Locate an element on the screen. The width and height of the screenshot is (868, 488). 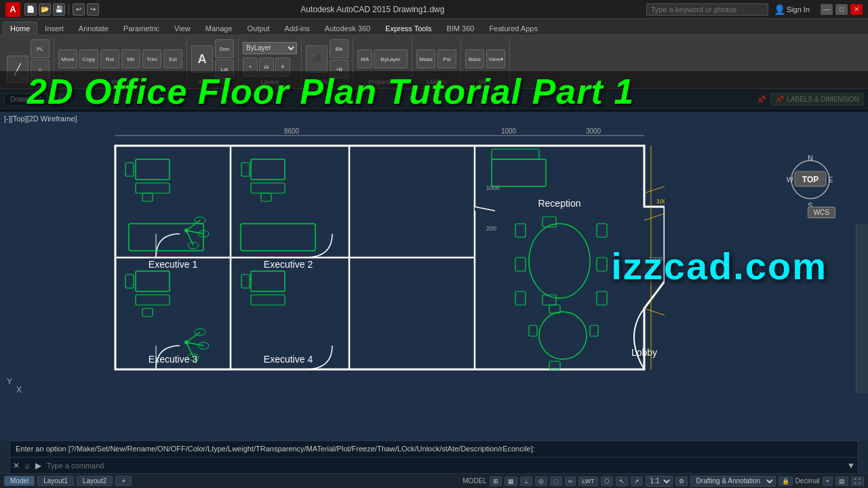
close-button: ✕ is located at coordinates (856, 9).